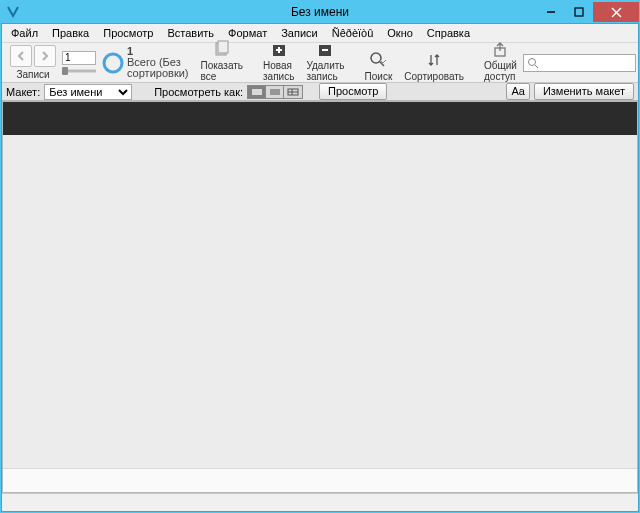  What do you see at coordinates (113, 63) in the screenshot?
I see `pie-icon` at bounding box center [113, 63].